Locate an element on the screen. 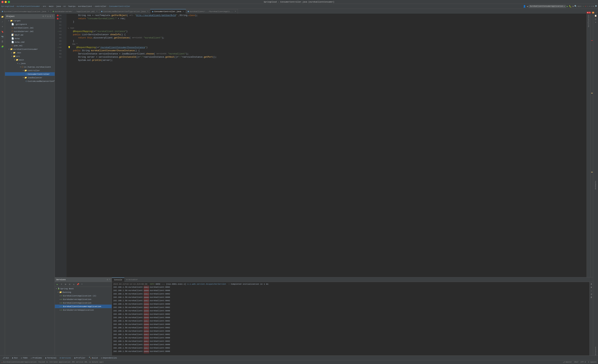 Image resolution: width=598 pixels, height=364 pixels. svc-sort-btn: ⇅ is located at coordinates (74, 284).